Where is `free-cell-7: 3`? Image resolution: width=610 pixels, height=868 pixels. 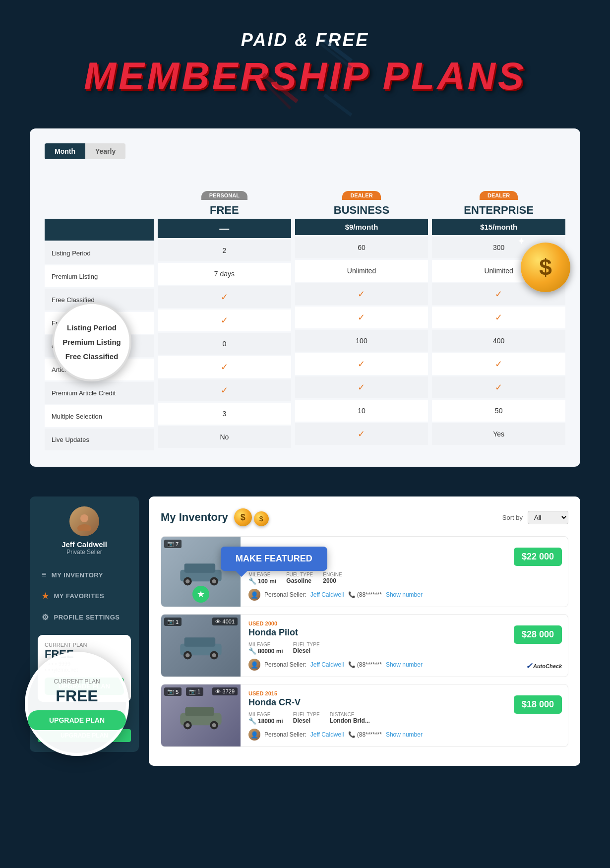
free-cell-7: 3 is located at coordinates (224, 414).